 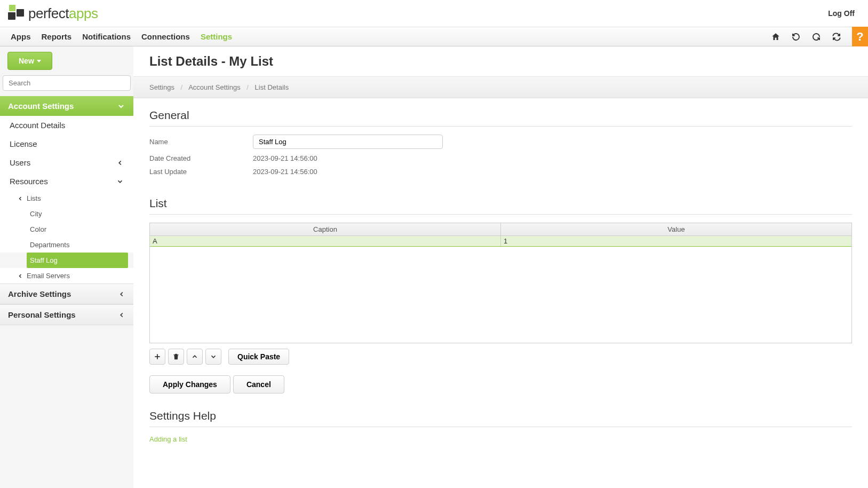 I want to click on sidebar-item-resources: Resources, so click(x=67, y=182).